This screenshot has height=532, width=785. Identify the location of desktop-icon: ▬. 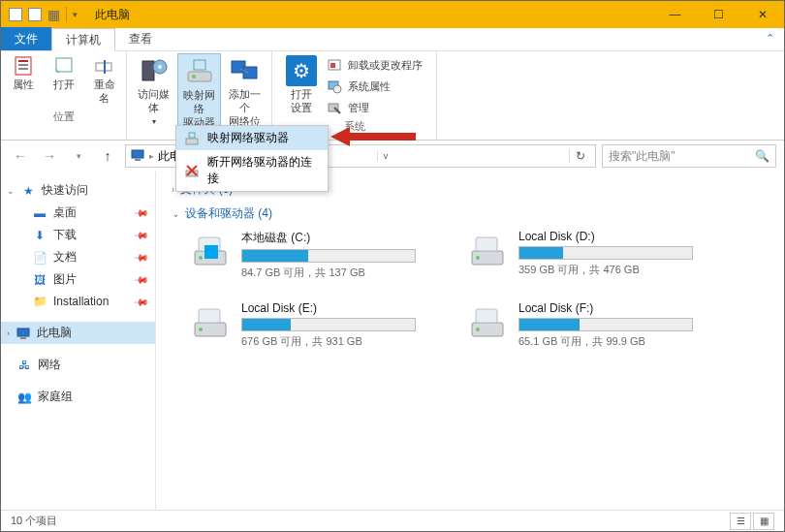
(40, 213).